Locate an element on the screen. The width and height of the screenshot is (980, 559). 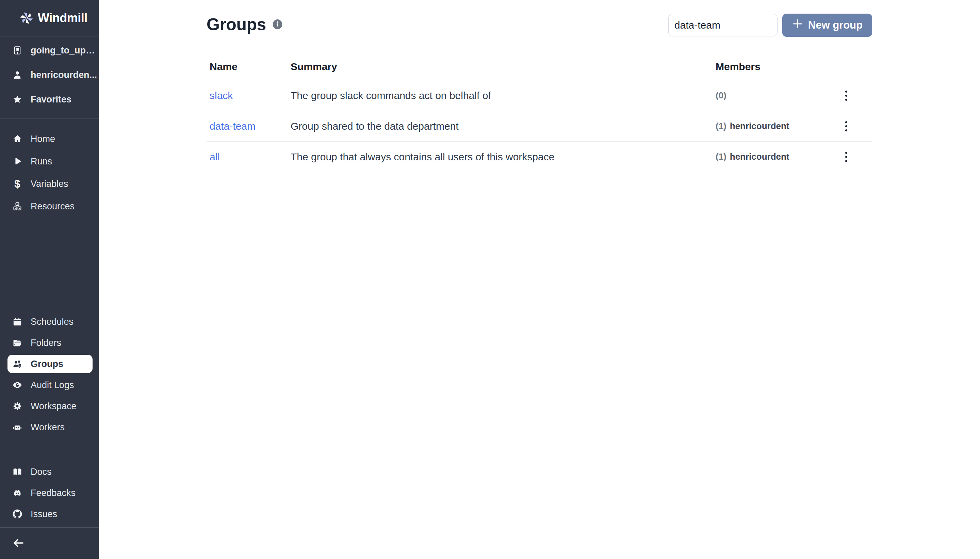
plus-icon is located at coordinates (798, 25).